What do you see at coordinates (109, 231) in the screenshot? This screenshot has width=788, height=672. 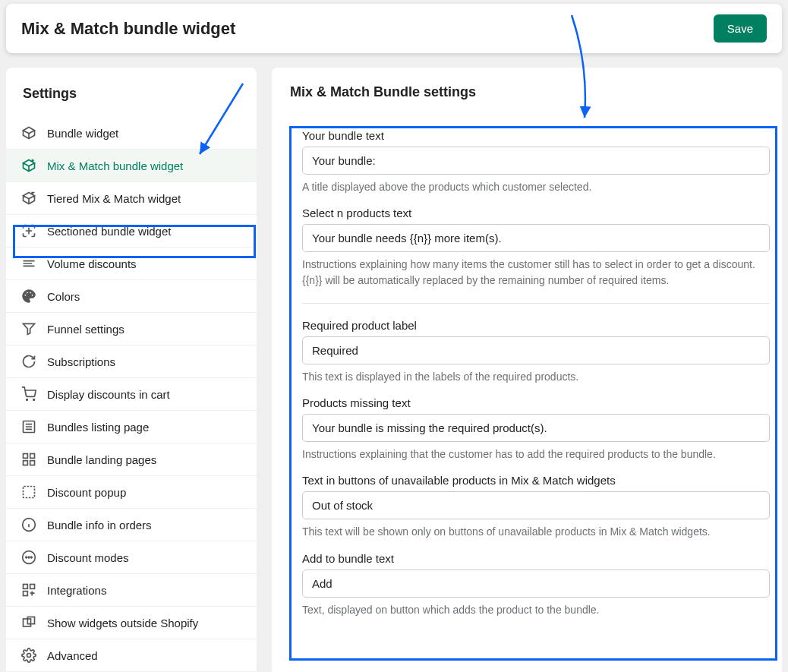 I see `sidebar-item-label: Sectioned bundle widget` at bounding box center [109, 231].